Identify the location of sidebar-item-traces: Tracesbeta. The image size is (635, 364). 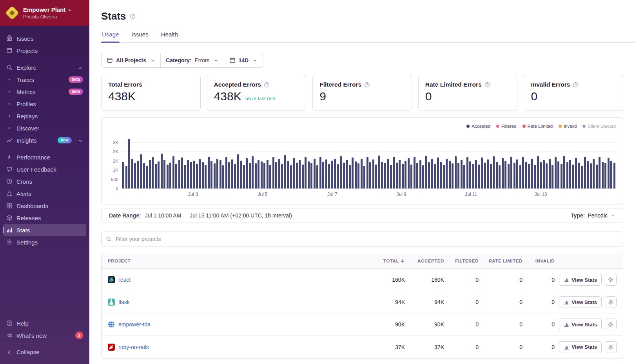
(45, 80).